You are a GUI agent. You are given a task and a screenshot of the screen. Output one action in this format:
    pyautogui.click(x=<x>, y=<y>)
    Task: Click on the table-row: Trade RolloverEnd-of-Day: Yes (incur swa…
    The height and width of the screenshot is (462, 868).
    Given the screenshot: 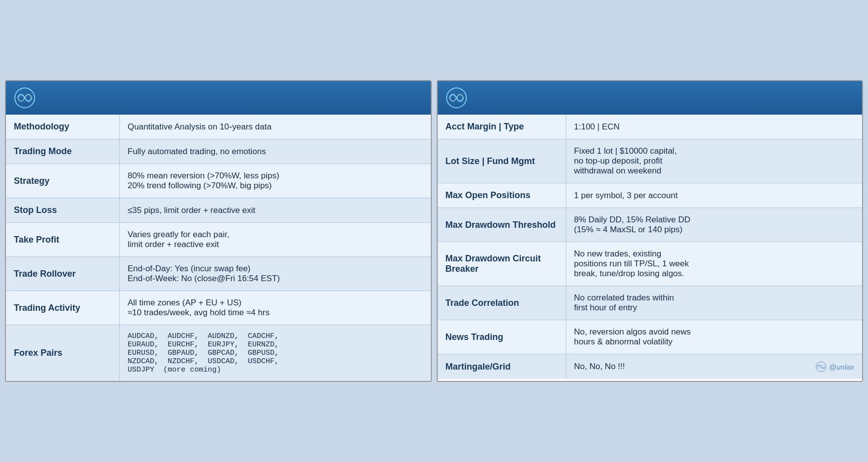 What is the action you would take?
    pyautogui.click(x=219, y=274)
    